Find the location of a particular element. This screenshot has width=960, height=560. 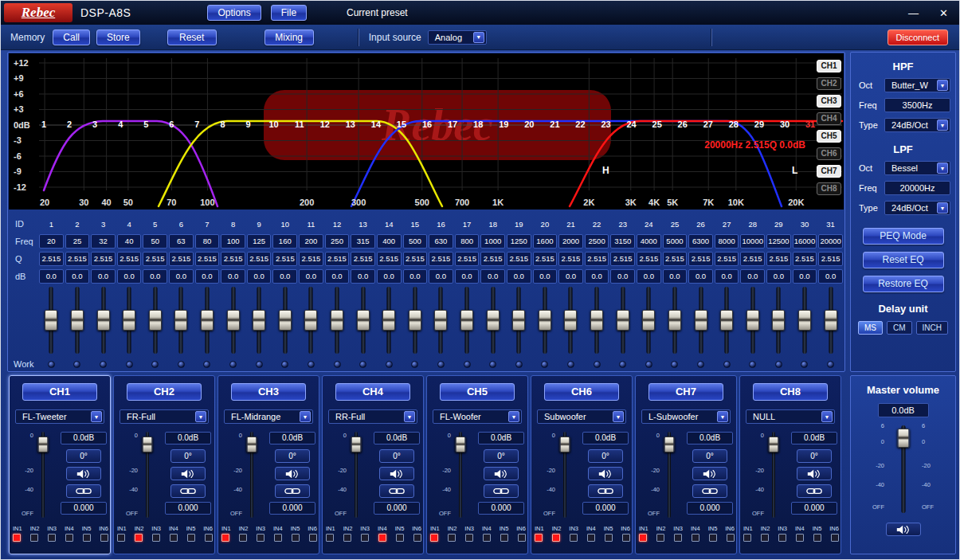

eq-cell: 1600 is located at coordinates (545, 241).